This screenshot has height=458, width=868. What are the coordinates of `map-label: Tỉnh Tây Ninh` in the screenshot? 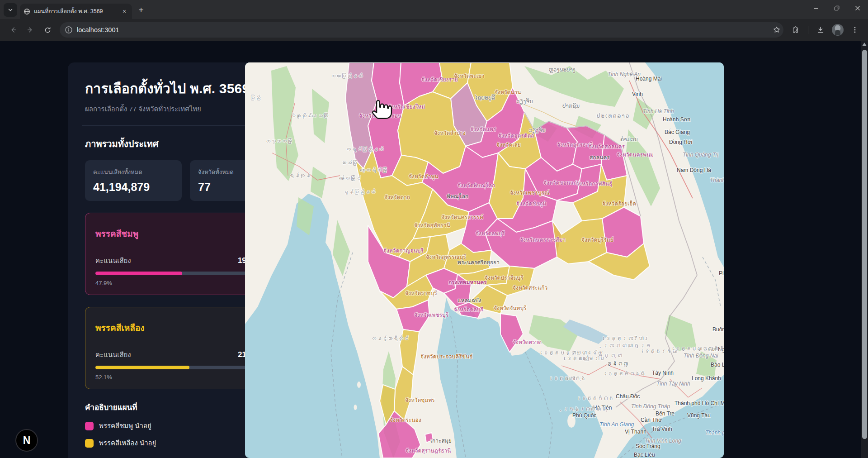 It's located at (674, 384).